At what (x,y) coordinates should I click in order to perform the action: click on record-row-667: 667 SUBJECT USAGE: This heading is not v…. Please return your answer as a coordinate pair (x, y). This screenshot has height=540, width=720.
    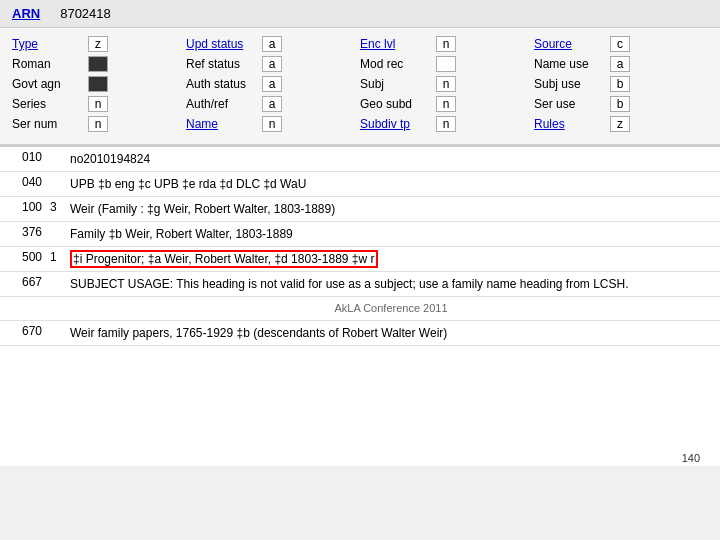
    Looking at the image, I should click on (360, 284).